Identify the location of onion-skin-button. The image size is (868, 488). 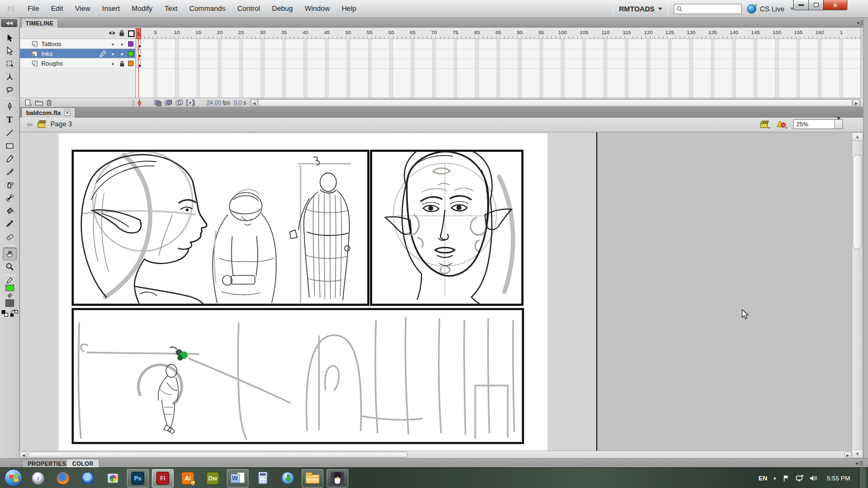
(168, 103).